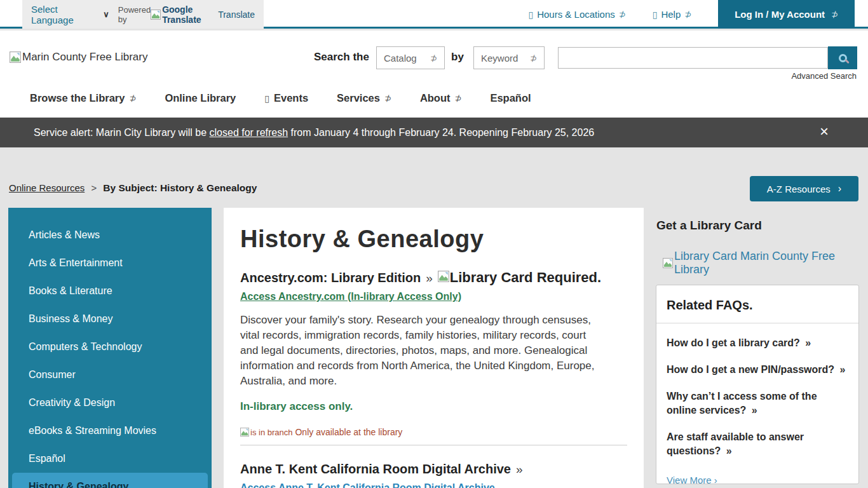  Describe the element at coordinates (671, 14) in the screenshot. I see `help-label: Help` at that location.